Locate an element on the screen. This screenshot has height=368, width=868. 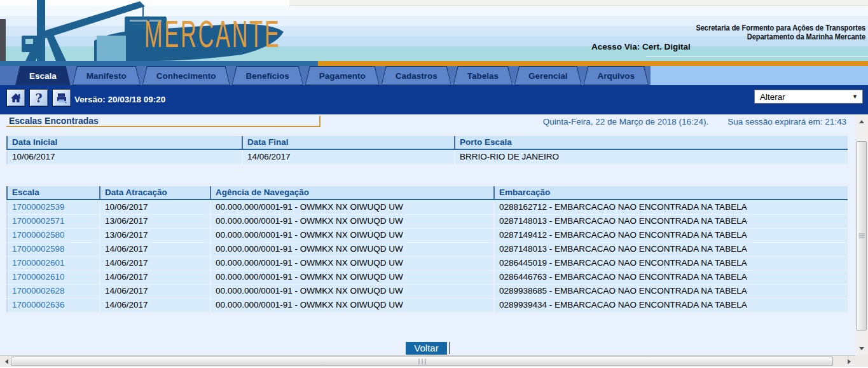
escala-link: 17000002628 is located at coordinates (53, 291).